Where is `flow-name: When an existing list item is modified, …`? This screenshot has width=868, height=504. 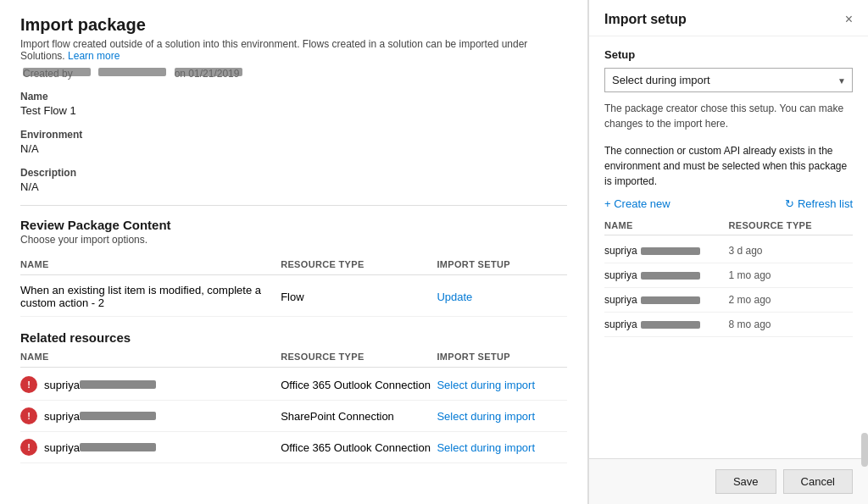 flow-name: When an existing list item is modified, … is located at coordinates (151, 296).